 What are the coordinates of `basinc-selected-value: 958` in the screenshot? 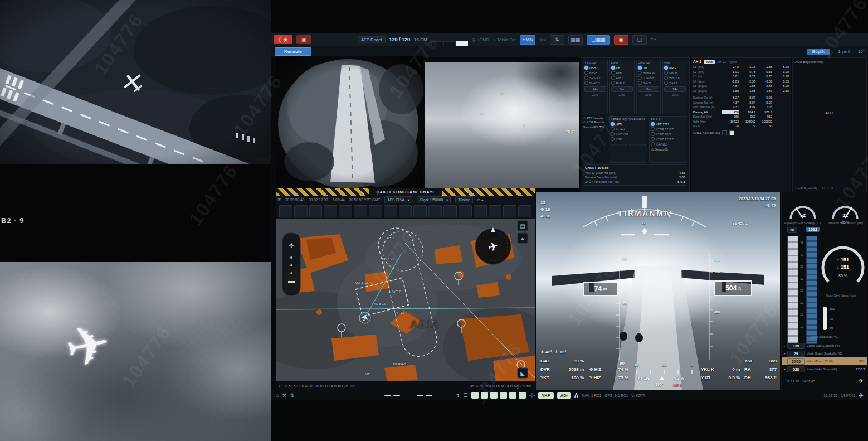 It's located at (730, 113).